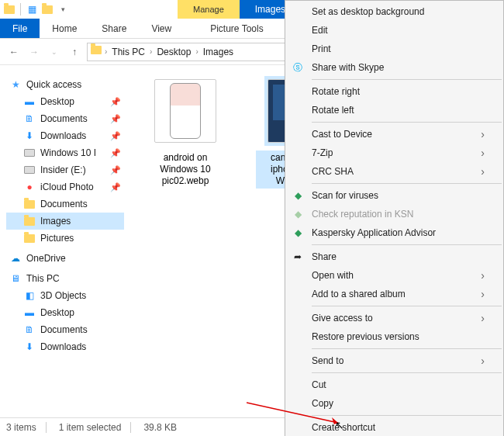 The image size is (504, 436). I want to click on ctx-open-with: Open with›, so click(394, 275).